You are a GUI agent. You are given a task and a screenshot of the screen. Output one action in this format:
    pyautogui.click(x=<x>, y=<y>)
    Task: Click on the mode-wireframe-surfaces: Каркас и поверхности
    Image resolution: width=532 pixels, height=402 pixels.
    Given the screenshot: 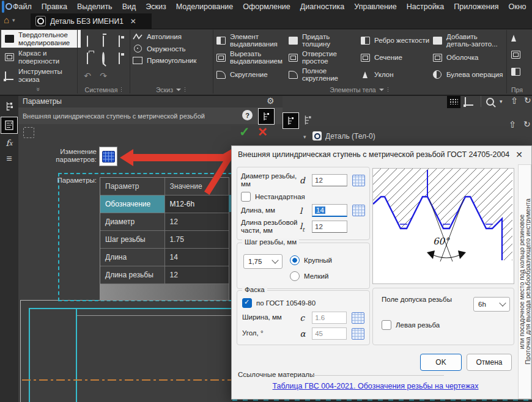 What is the action you would take?
    pyautogui.click(x=41, y=57)
    